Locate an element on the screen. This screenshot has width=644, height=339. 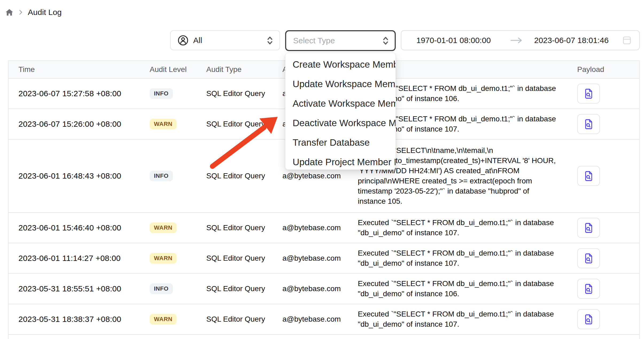
row-time: 2023-05-31 18:55:51 +08:00 is located at coordinates (70, 289).